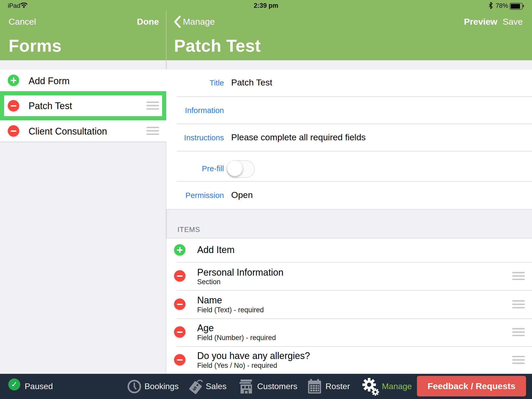 This screenshot has width=532, height=399. I want to click on add-form-row: Add Form, so click(83, 80).